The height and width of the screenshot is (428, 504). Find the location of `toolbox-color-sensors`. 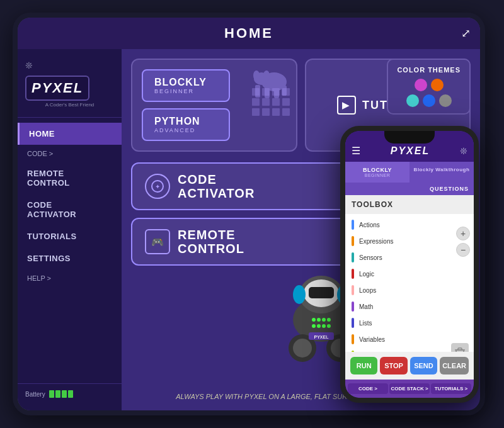

toolbox-color-sensors is located at coordinates (353, 257).